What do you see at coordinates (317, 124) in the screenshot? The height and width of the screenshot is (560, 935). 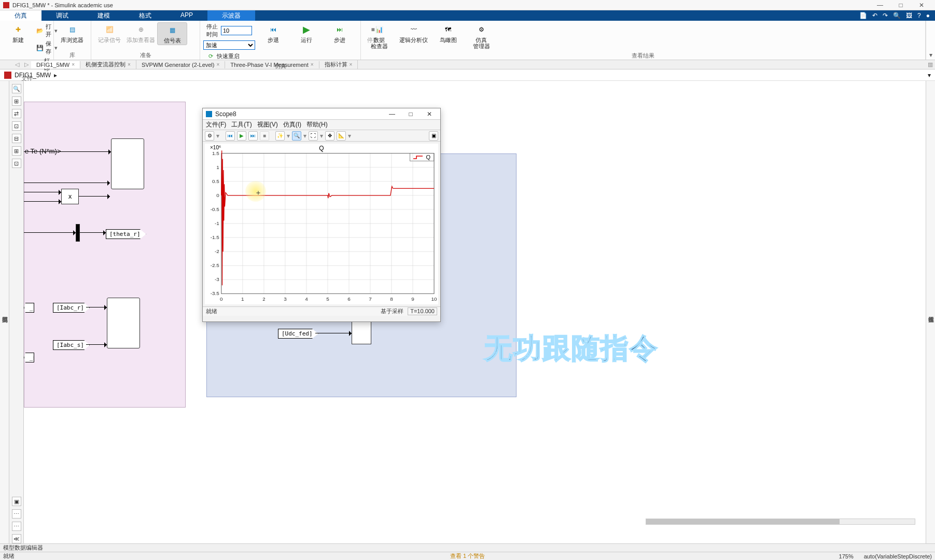 I see `scope-menu-help: 帮助(H)` at bounding box center [317, 124].